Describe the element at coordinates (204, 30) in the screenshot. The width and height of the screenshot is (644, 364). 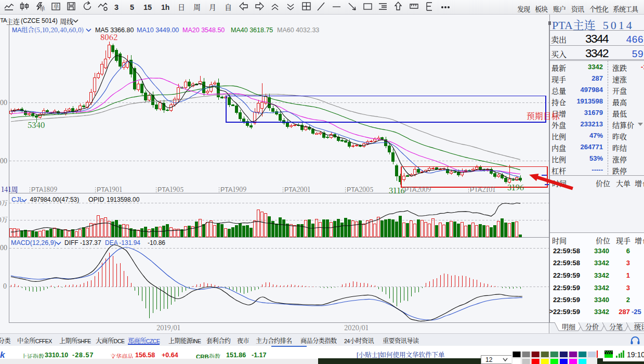
I see `svg-text: MA20 3548.50` at that location.